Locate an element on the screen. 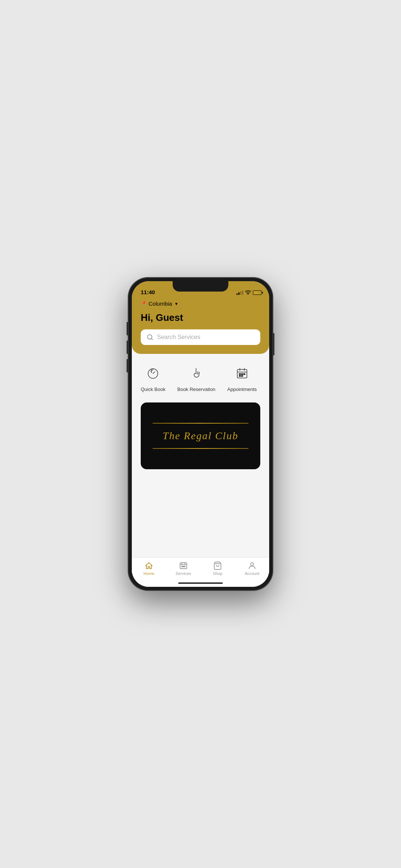 The image size is (401, 868). banner-bottom-line is located at coordinates (200, 448).